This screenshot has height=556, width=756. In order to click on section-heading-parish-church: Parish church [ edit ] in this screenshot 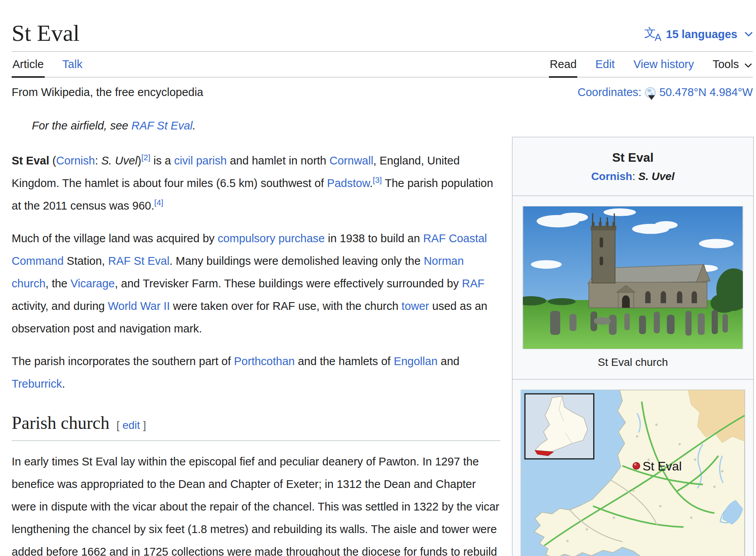, I will do `click(256, 427)`.